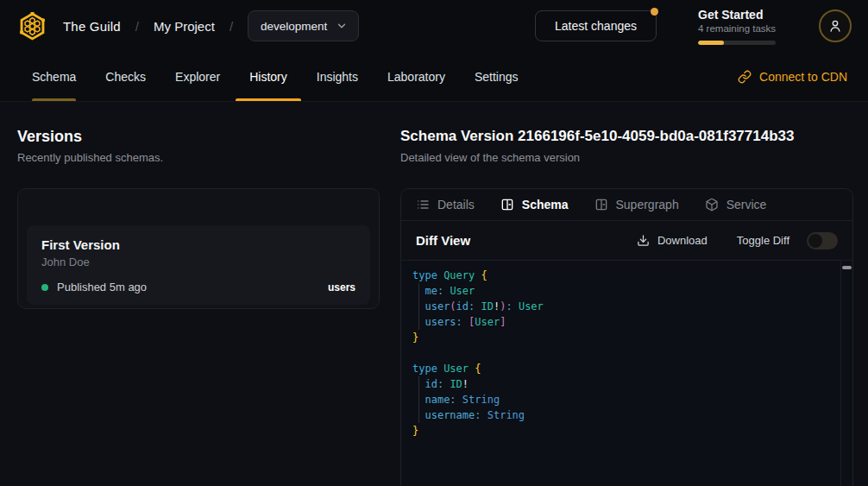 The image size is (868, 486). What do you see at coordinates (626, 136) in the screenshot?
I see `schema-version-title: Schema Version 2166196f-5e10-4059-bd0a-0…` at bounding box center [626, 136].